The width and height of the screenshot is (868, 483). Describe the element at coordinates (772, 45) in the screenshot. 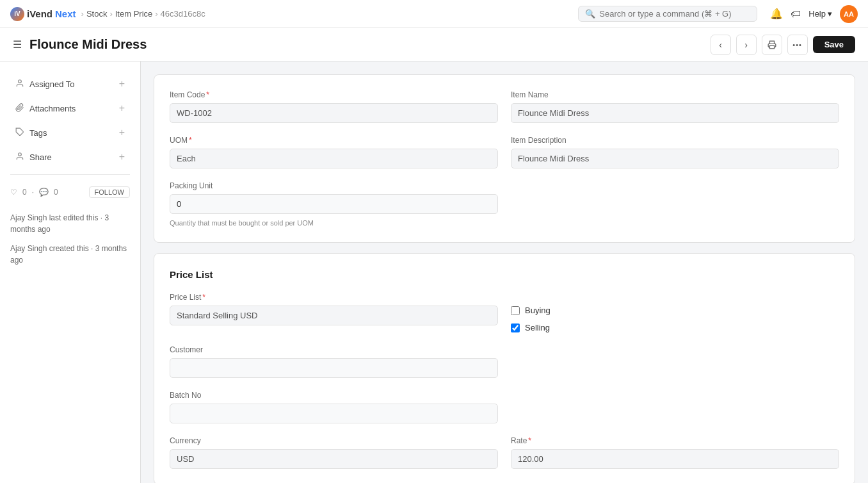

I see `print-button` at that location.